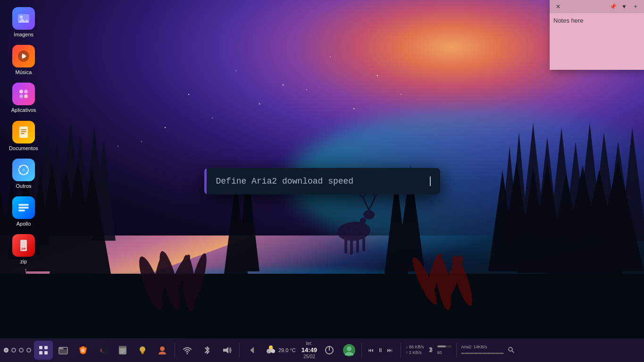 The width and height of the screenshot is (644, 362). What do you see at coordinates (329, 350) in the screenshot?
I see `taskbar-power-button` at bounding box center [329, 350].